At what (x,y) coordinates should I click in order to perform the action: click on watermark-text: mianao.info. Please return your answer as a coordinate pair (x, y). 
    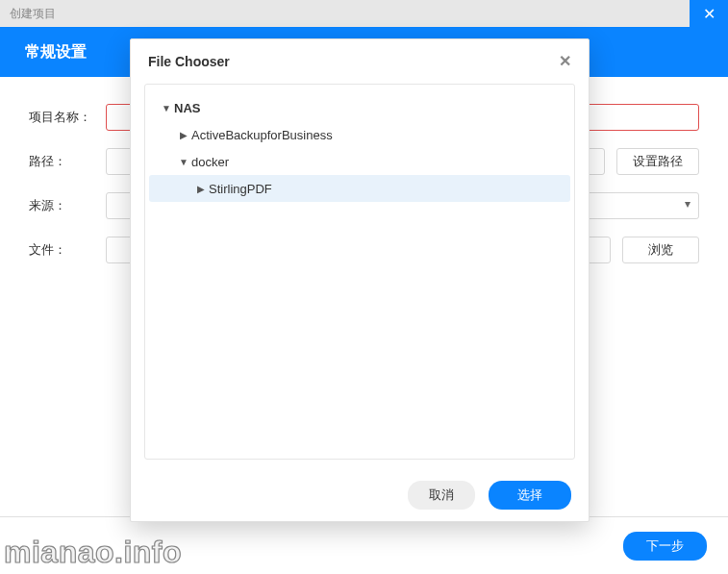
    Looking at the image, I should click on (92, 552).